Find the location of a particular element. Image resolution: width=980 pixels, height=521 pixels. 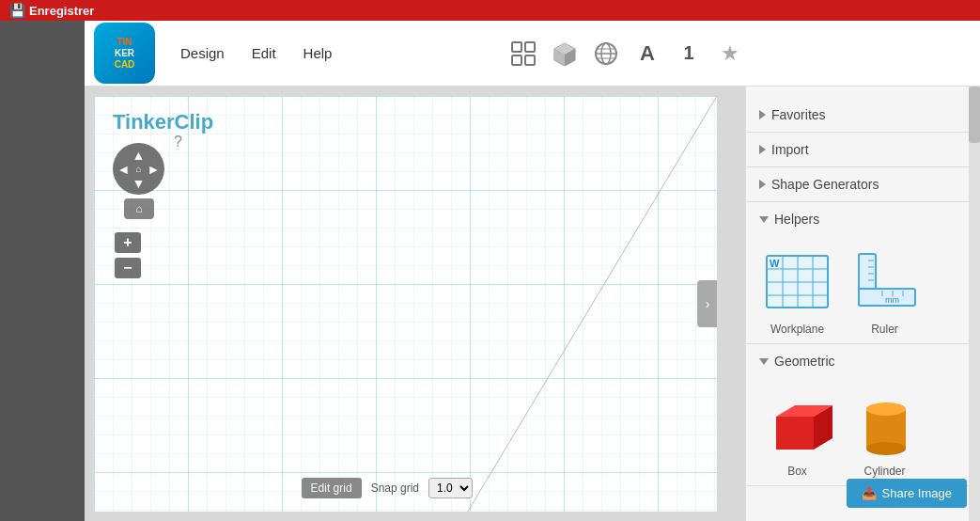

zoom-out-button: − is located at coordinates (128, 268).